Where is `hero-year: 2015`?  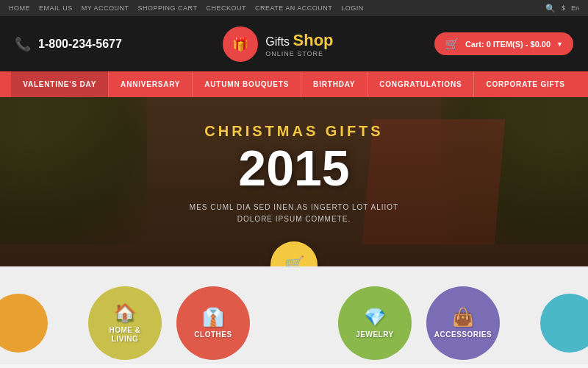
hero-year: 2015 is located at coordinates (294, 168).